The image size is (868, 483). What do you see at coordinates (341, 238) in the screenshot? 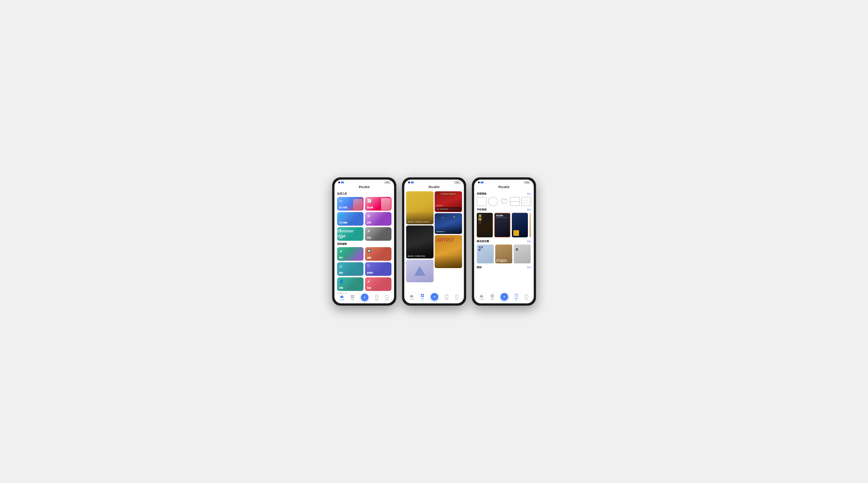
I see `tool-text-label: 文字` at bounding box center [341, 238].